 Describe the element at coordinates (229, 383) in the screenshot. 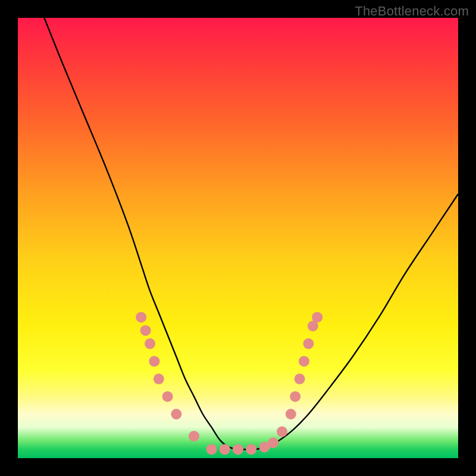

I see `highlight-markers` at that location.